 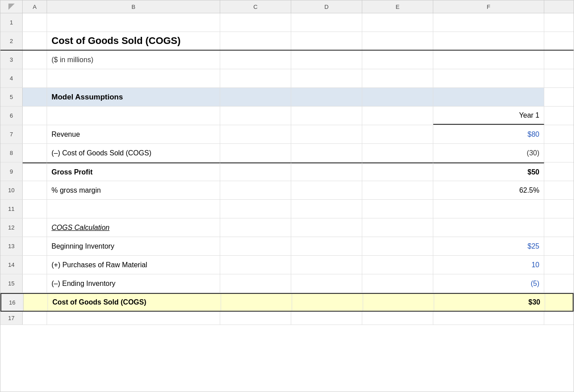 What do you see at coordinates (398, 134) in the screenshot?
I see `cell-7e` at bounding box center [398, 134].